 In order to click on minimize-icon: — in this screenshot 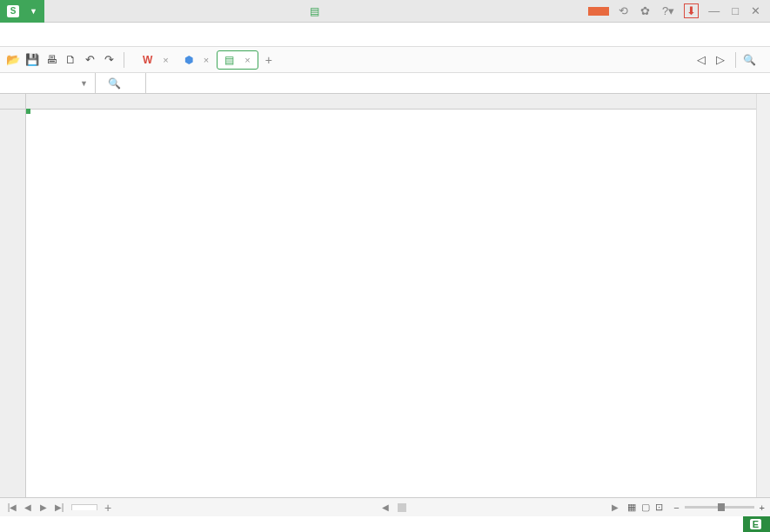, I will do `click(713, 10)`.